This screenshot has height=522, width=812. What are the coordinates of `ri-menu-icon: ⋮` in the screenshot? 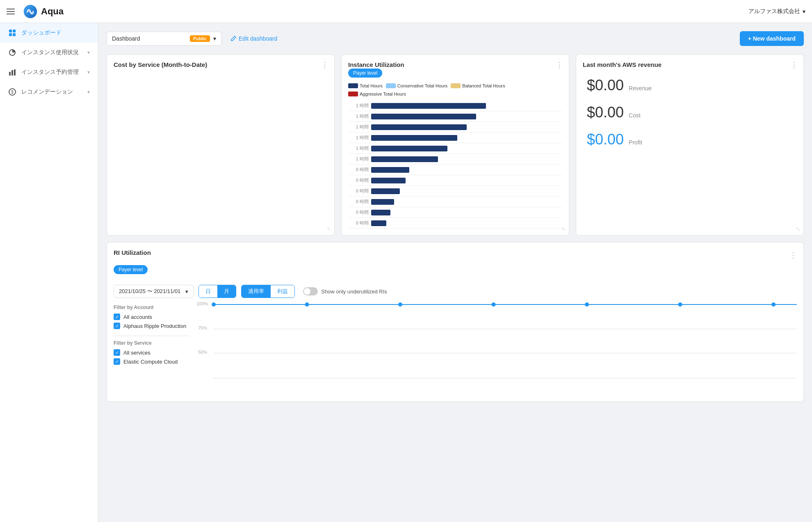 It's located at (793, 255).